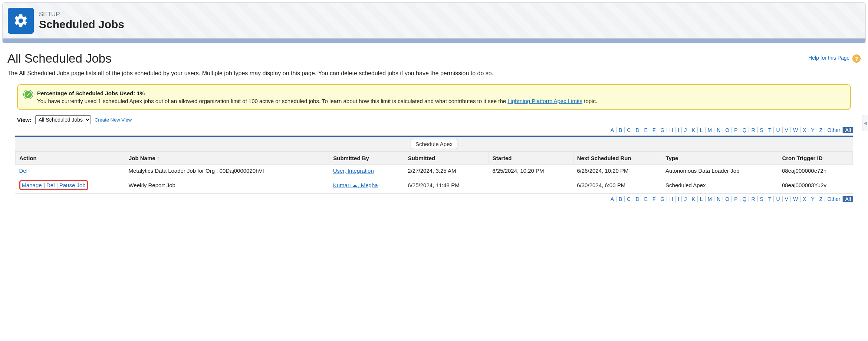 This screenshot has height=341, width=868. Describe the element at coordinates (434, 144) in the screenshot. I see `schedule-apex-button: Schedule Apex` at that location.